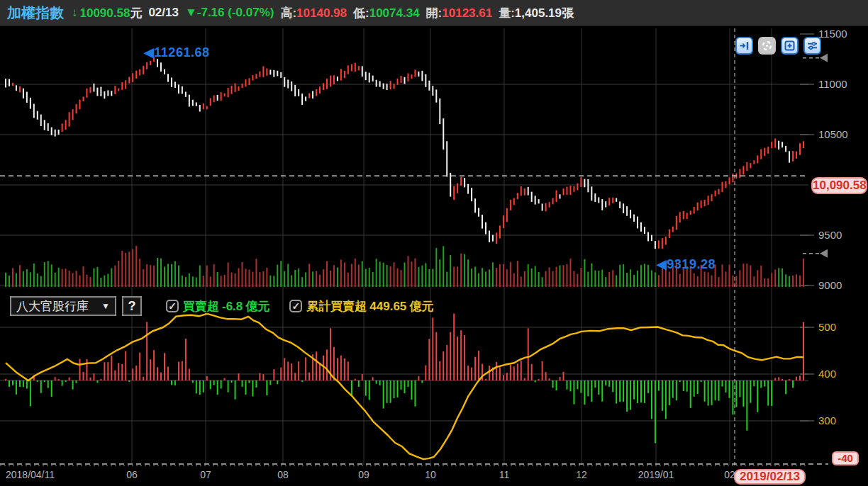 This screenshot has height=486, width=868. I want to click on bank-group-dropdown: 八大官股行庫 ▼, so click(63, 306).